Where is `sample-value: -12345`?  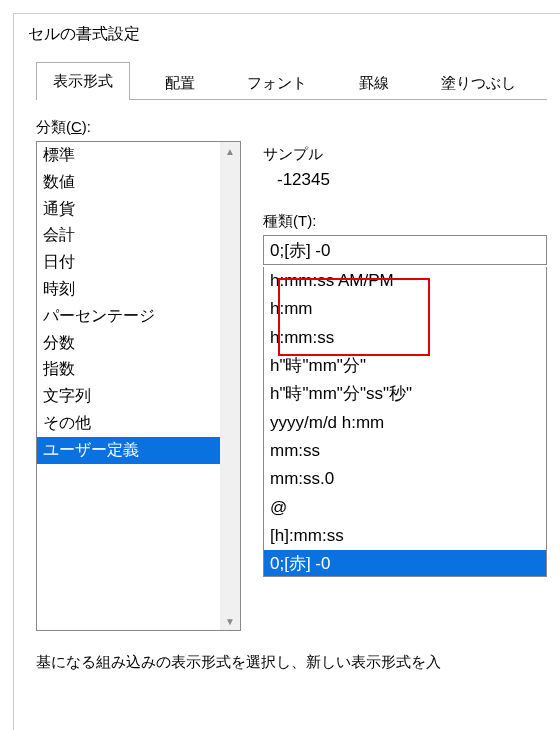
sample-value: -12345 is located at coordinates (412, 180).